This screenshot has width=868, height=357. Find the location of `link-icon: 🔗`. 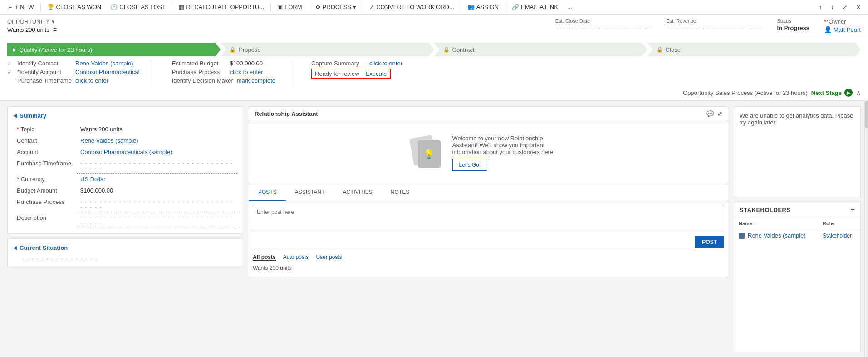

link-icon: 🔗 is located at coordinates (515, 7).